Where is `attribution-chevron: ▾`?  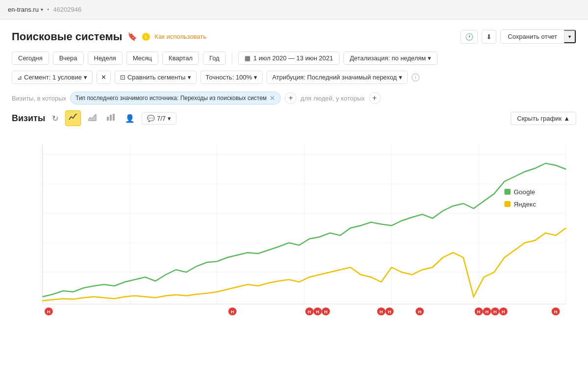
attribution-chevron: ▾ is located at coordinates (401, 77).